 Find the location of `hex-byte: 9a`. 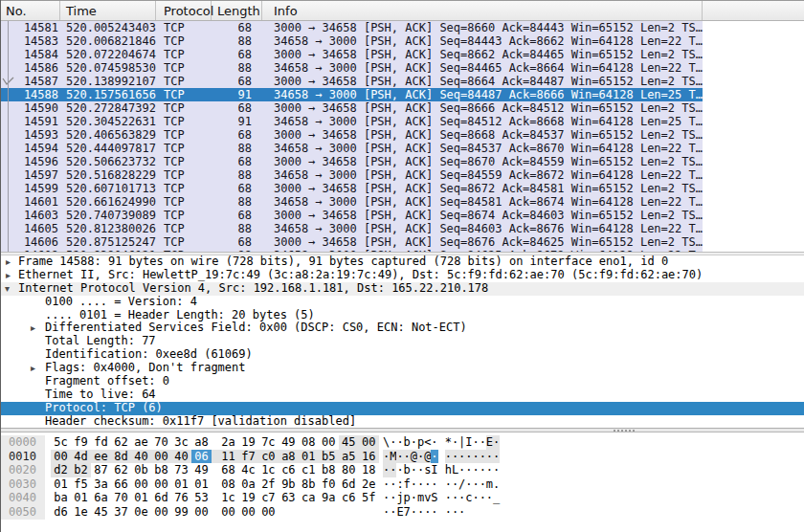

hex-byte: 9a is located at coordinates (329, 498).